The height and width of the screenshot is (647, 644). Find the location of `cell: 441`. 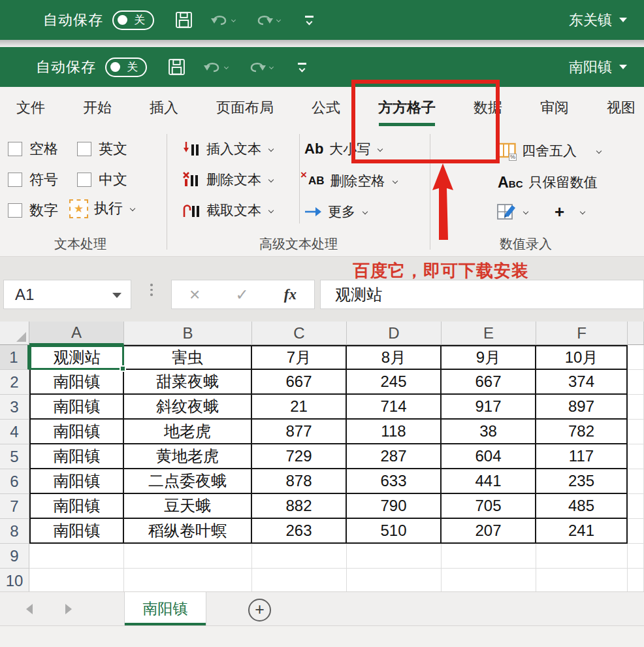

cell: 441 is located at coordinates (489, 482).